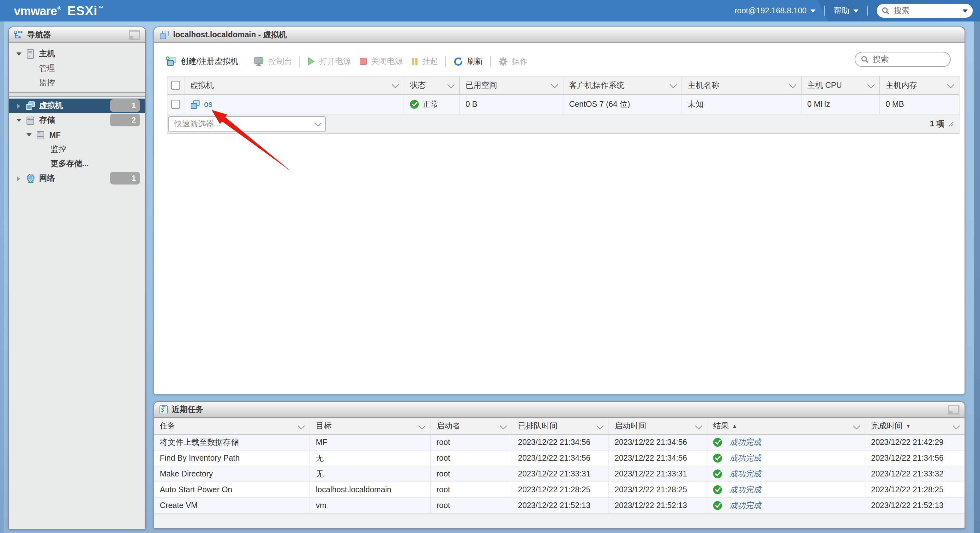 Image resolution: width=980 pixels, height=533 pixels. I want to click on console-button: 控制台, so click(273, 61).